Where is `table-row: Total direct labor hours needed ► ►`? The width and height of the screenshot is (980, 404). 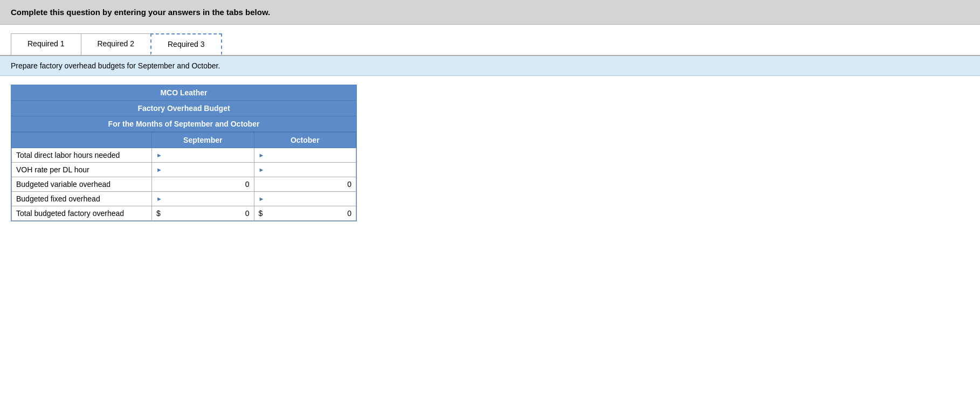 table-row: Total direct labor hours needed ► ► is located at coordinates (184, 155).